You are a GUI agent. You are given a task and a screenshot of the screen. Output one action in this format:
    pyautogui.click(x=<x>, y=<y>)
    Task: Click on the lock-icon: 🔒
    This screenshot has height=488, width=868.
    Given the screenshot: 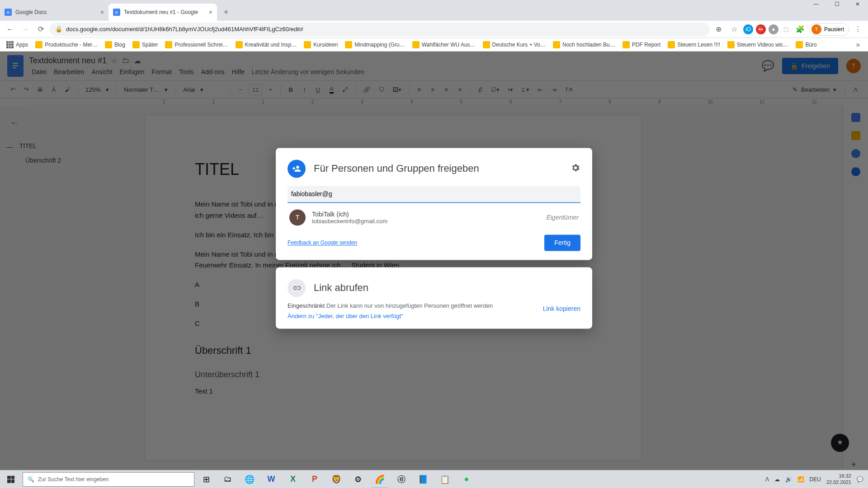 What is the action you would take?
    pyautogui.click(x=59, y=29)
    